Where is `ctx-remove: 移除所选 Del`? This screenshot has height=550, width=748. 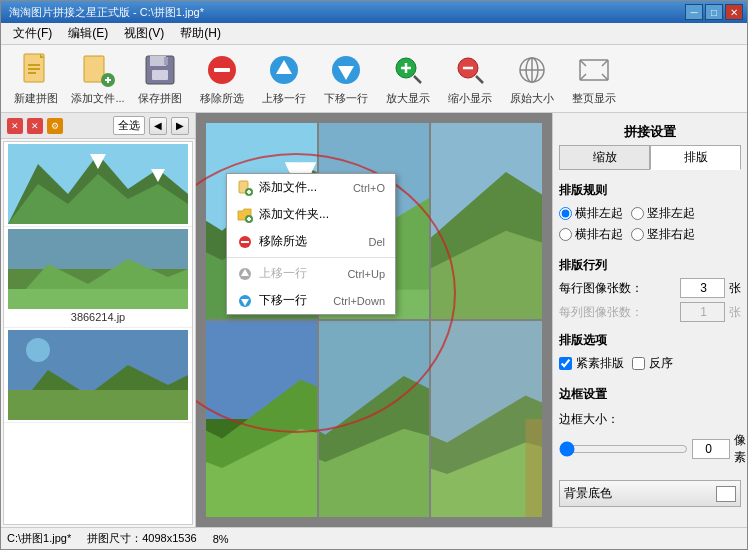 ctx-remove: 移除所选 Del is located at coordinates (311, 242).